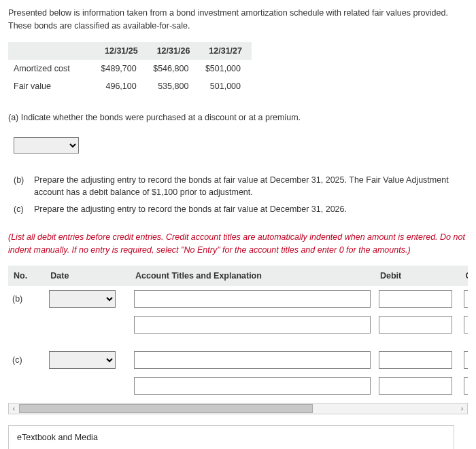 The image size is (476, 449). What do you see at coordinates (130, 86) in the screenshot?
I see `table-row: Fair value 496,100 535,800 501,000` at bounding box center [130, 86].